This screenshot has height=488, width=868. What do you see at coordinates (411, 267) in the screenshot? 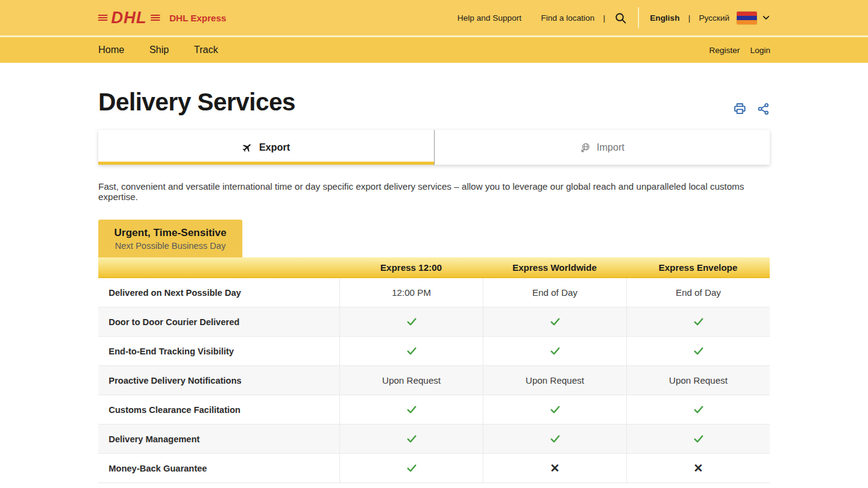
I see `column-header: Express 12:00` at bounding box center [411, 267].